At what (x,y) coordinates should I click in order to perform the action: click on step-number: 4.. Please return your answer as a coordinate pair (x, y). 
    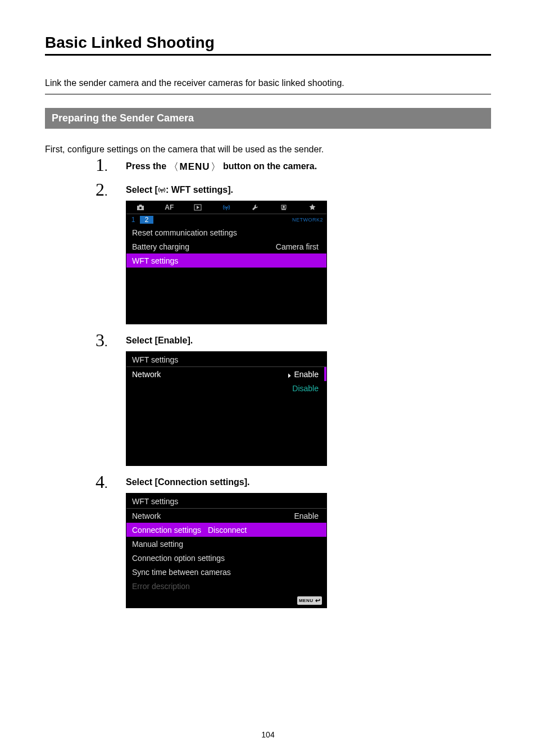
    Looking at the image, I should click on (102, 482).